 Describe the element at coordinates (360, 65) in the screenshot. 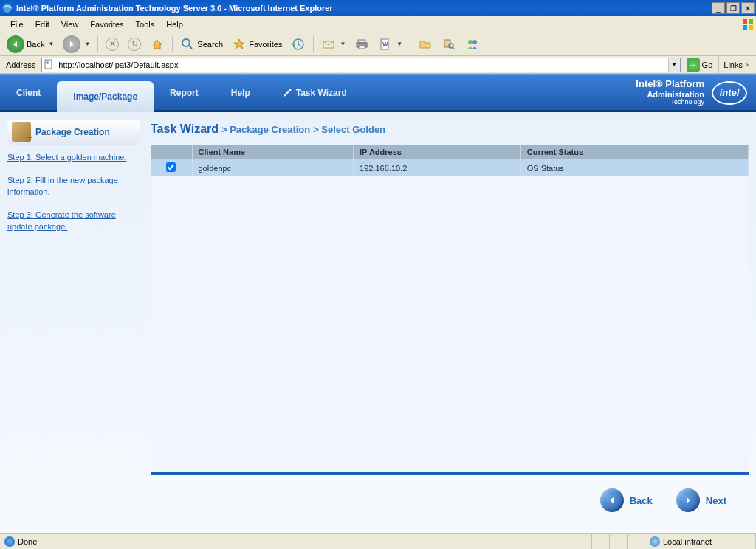

I see `address-combo: ▼` at that location.